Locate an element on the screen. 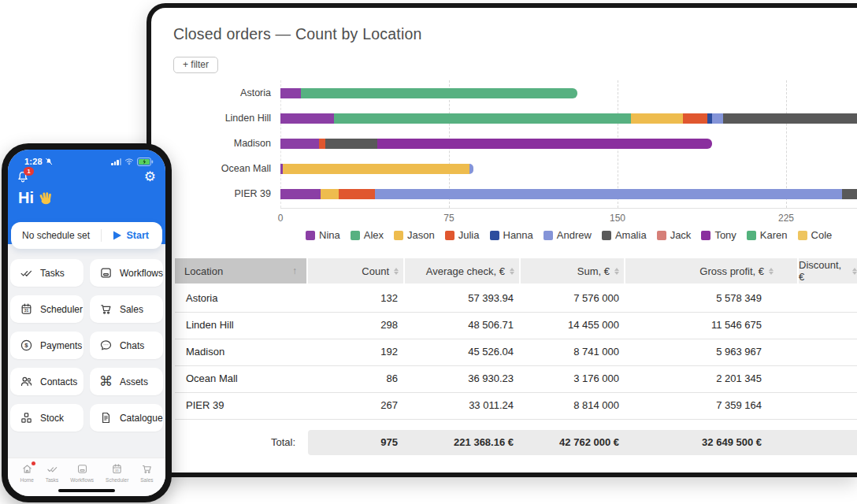  legend-item-nina: Nina is located at coordinates (323, 235).